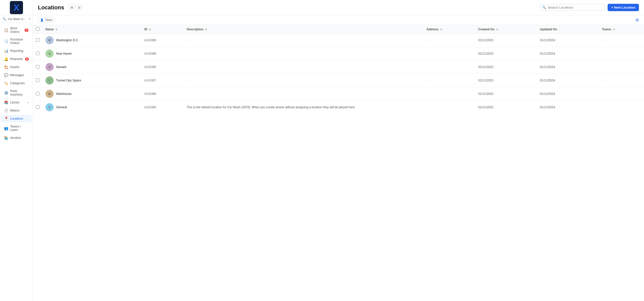 The height and width of the screenshot is (301, 644). I want to click on sidebar-item-parts-inventory: ⚙️ Parts Inventory, so click(16, 93).